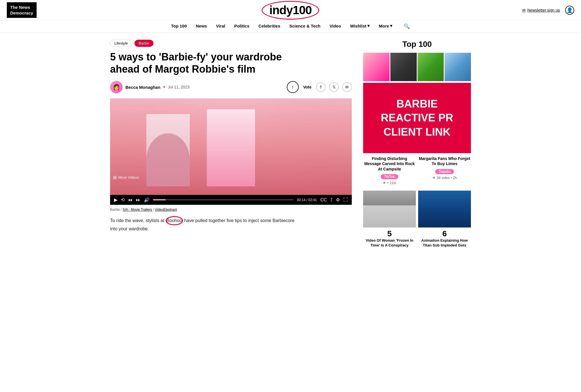 Image resolution: width=581 pixels, height=392 pixels. I want to click on bottom-cards: 5 Video Of Woman 'Frozen In Time' Is A C…, so click(417, 219).